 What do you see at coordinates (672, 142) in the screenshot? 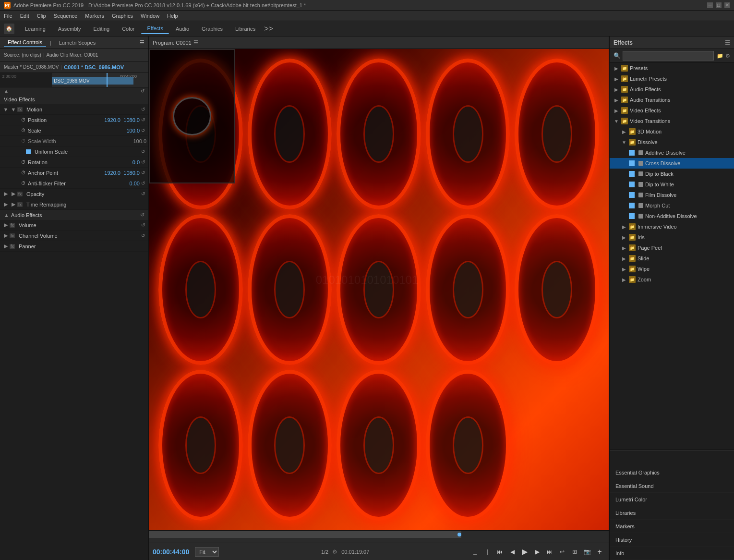
I see `tree-item-dissolve: ▼ 📁 Dissolve` at bounding box center [672, 142].